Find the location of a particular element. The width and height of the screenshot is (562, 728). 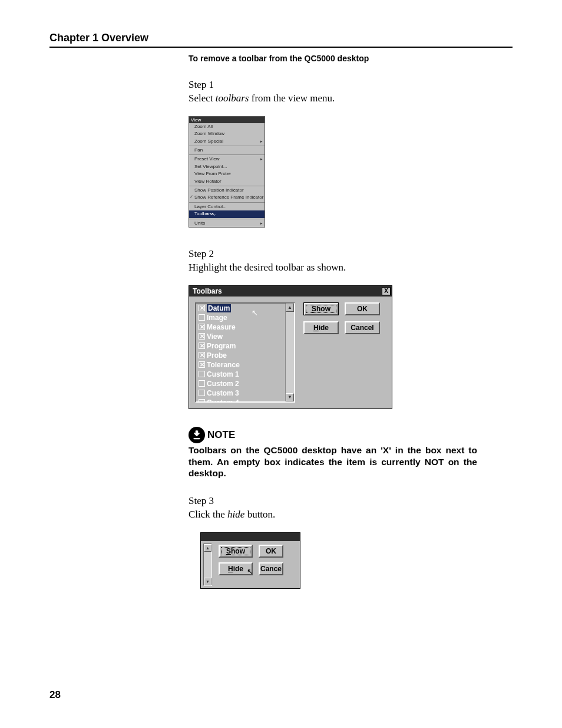

fig3-scrollbar: ▲ ▼ is located at coordinates (207, 565).